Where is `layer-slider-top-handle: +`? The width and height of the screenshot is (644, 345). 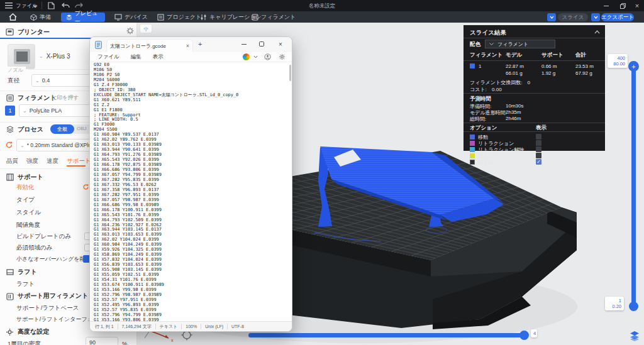 layer-slider-top-handle: + is located at coordinates (634, 67).